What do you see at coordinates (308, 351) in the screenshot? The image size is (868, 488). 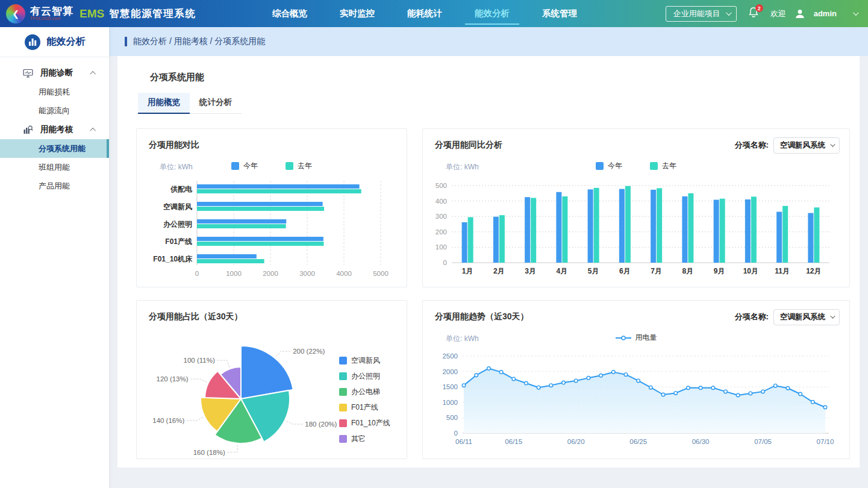 I see `svg-text: 200 (22%)` at bounding box center [308, 351].